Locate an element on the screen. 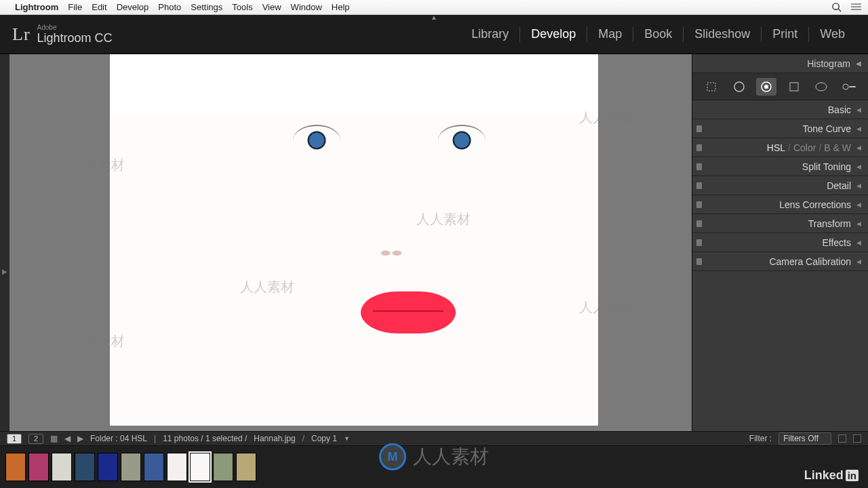 Image resolution: width=868 pixels, height=488 pixels. lr-logo: Lr is located at coordinates (22, 35).